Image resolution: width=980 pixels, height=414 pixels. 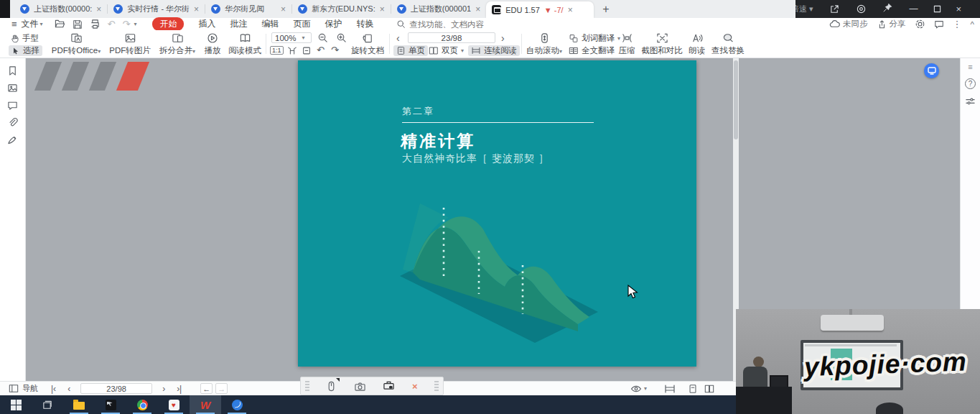 What do you see at coordinates (277, 50) in the screenshot?
I see `actual-size-button: 1:1` at bounding box center [277, 50].